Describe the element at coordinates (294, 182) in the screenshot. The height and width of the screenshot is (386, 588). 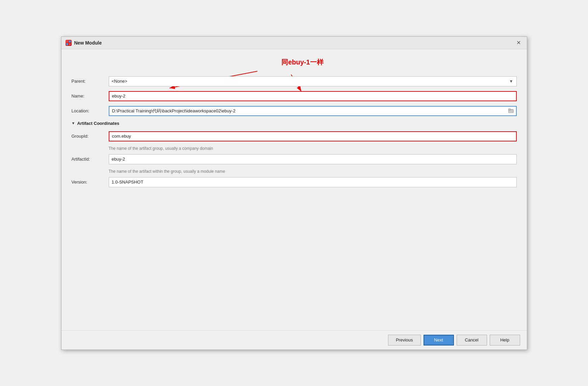
I see `version-row: Version:` at that location.